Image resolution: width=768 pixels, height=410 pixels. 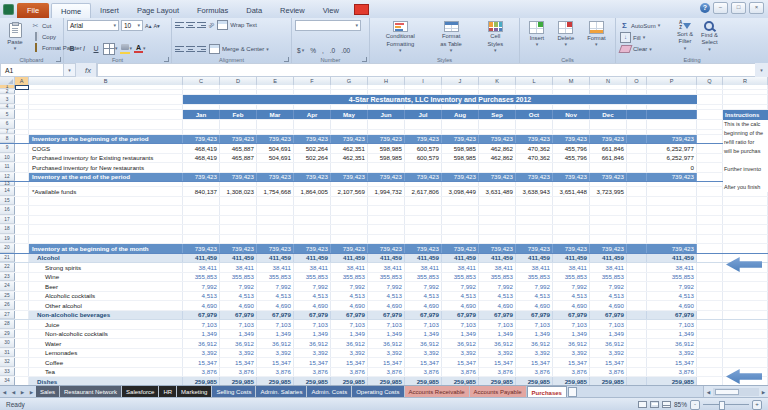 What do you see at coordinates (572, 258) in the screenshot?
I see `cell-value: 411,459` at bounding box center [572, 258].